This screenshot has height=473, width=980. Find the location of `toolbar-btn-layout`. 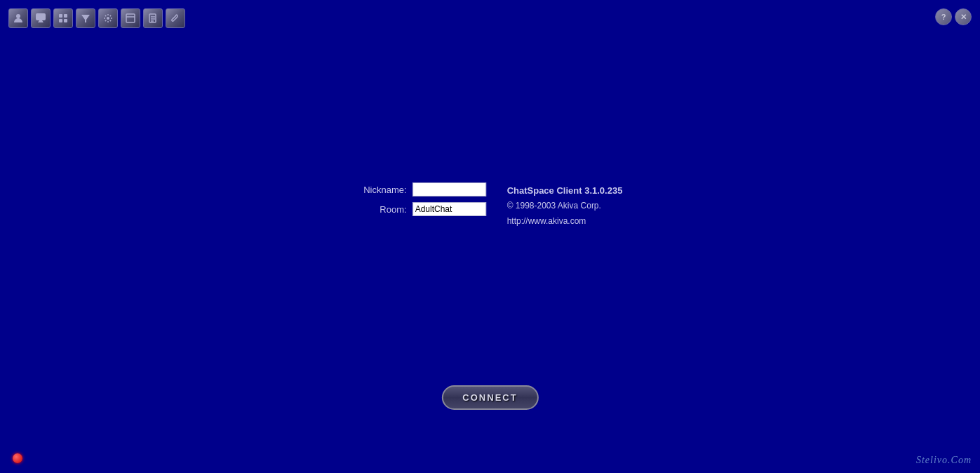

toolbar-btn-layout is located at coordinates (130, 18).